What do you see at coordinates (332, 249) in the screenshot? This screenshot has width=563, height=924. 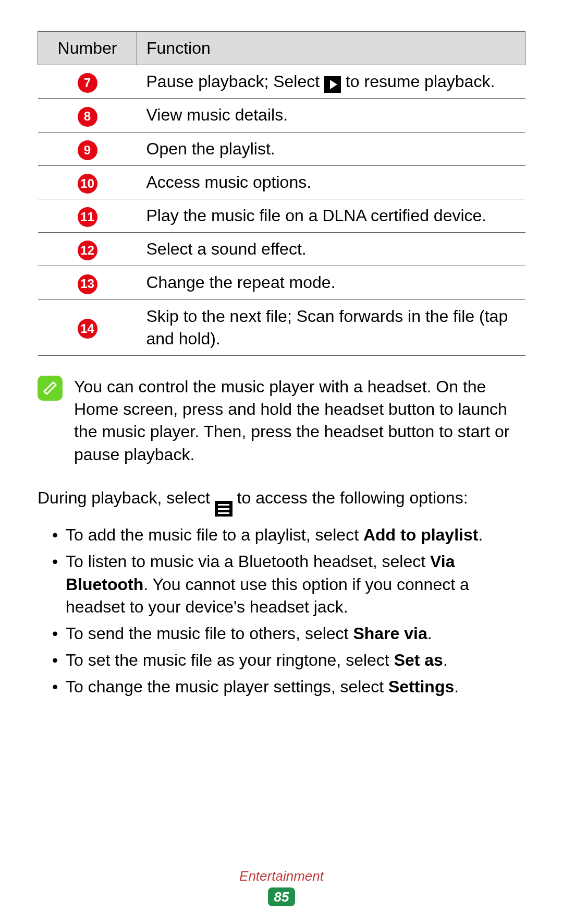 I see `function-cell: Select a sound effect.` at bounding box center [332, 249].